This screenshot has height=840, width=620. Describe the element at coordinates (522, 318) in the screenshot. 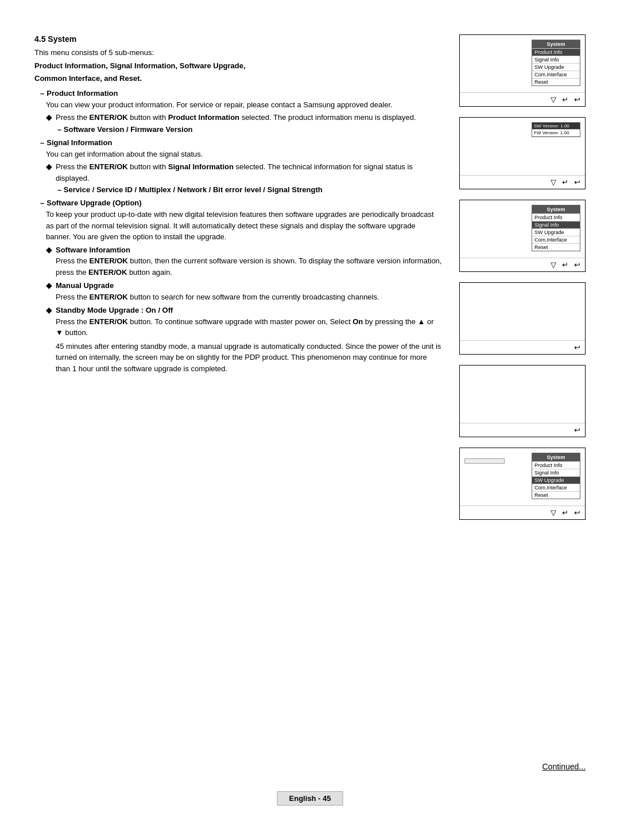

I see `diagram-4: ↩` at that location.